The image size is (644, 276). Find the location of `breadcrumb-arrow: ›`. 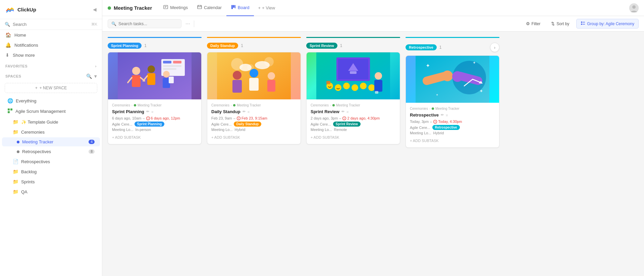

breadcrumb-arrow: › is located at coordinates (132, 105).